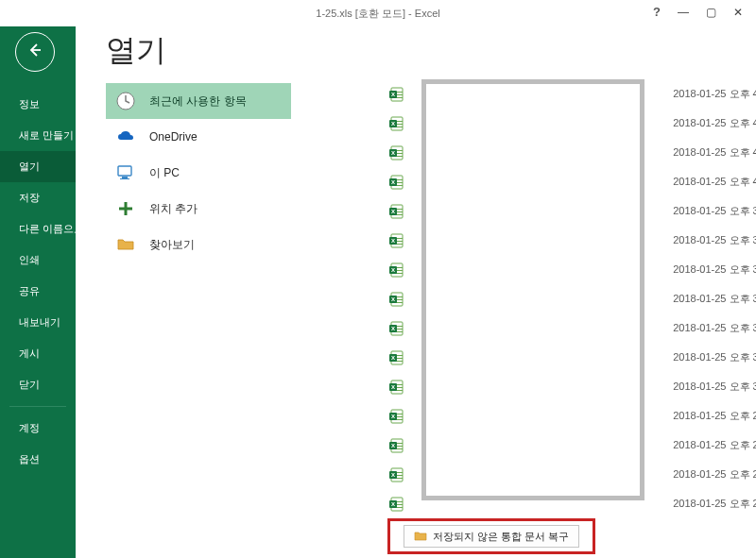 The width and height of the screenshot is (756, 558). I want to click on file-date: 2018-01-25 오후 3:32, so click(714, 298).